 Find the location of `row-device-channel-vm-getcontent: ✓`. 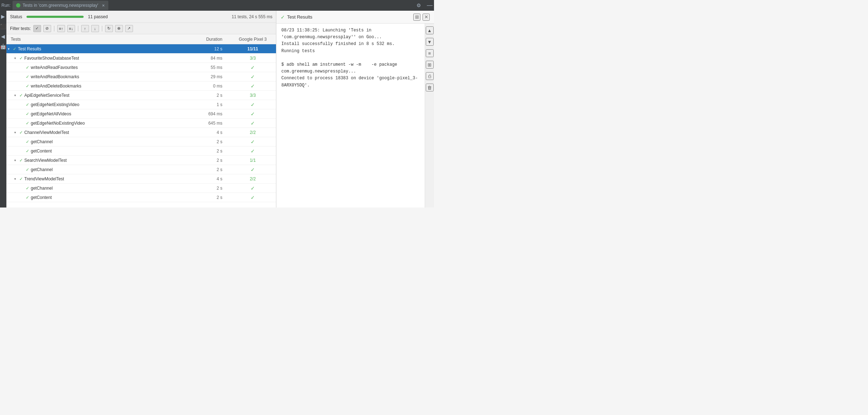

row-device-channel-vm-getcontent: ✓ is located at coordinates (253, 151).